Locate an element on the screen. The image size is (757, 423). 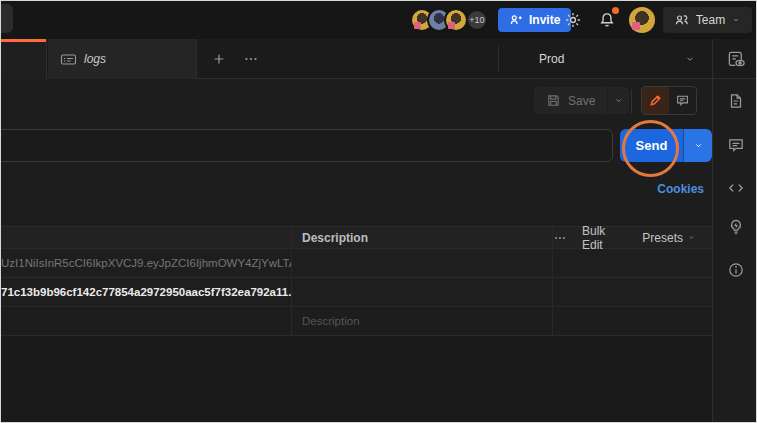
active-tab-indicator is located at coordinates (24, 40).